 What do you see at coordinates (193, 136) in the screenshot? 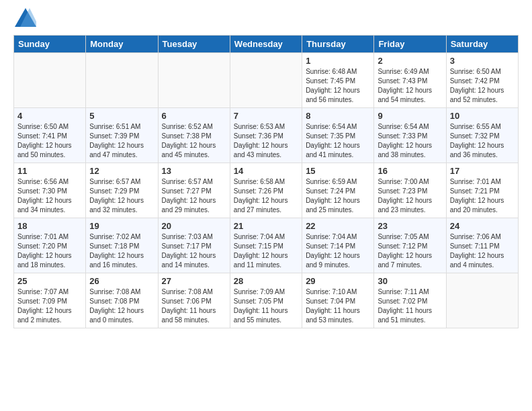
I see `calendar-cell: 6Sunrise: 6:52 AMSunset: 7:38 PMDaylight…` at bounding box center [193, 136].